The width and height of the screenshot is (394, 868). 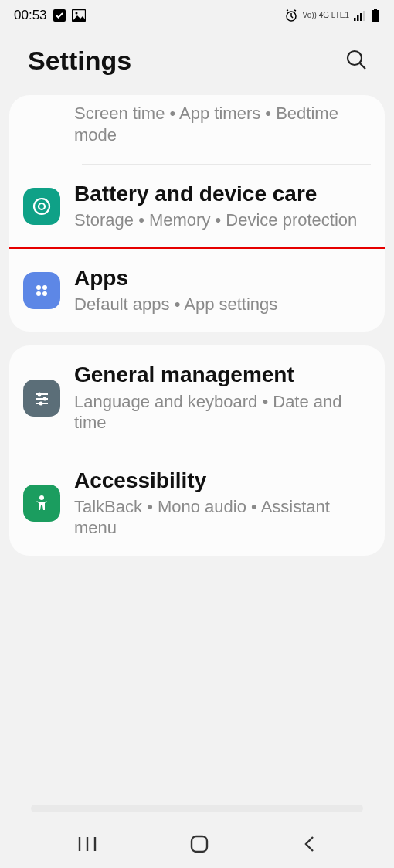 What do you see at coordinates (197, 845) in the screenshot?
I see `navigation-bar` at bounding box center [197, 845].